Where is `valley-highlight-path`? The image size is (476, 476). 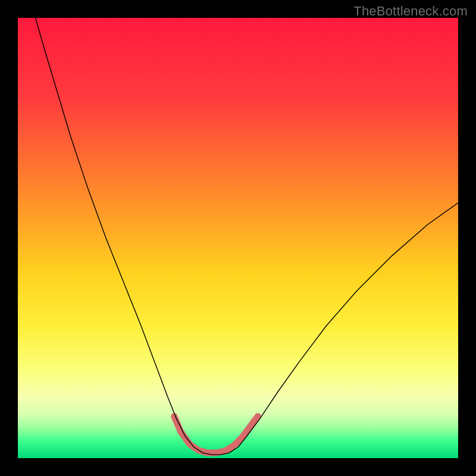
valley-highlight-path is located at coordinates (217, 434).